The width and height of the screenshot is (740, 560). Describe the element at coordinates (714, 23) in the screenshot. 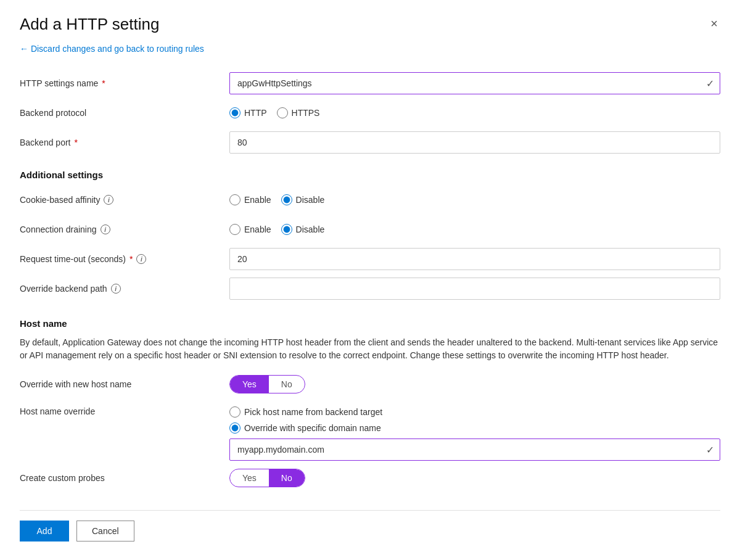

I see `close-button: ×` at that location.